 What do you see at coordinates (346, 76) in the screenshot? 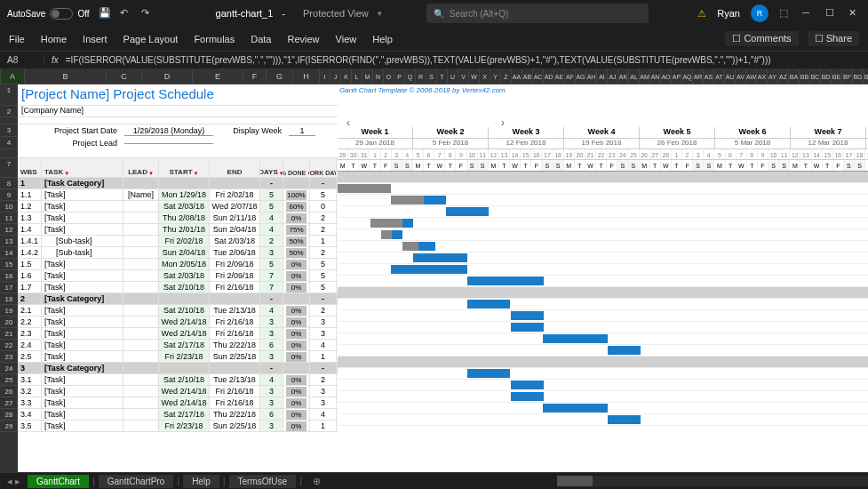
I see `col-header: K` at bounding box center [346, 76].